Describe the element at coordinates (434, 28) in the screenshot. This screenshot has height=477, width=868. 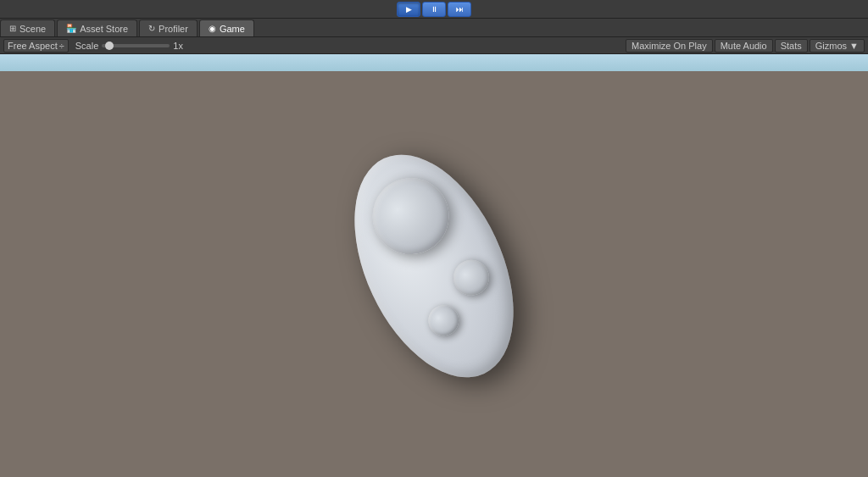
I see `tab-bar: ⊞ Scene 🏪 Asset Store ↻ Profiler ◉ Game` at that location.